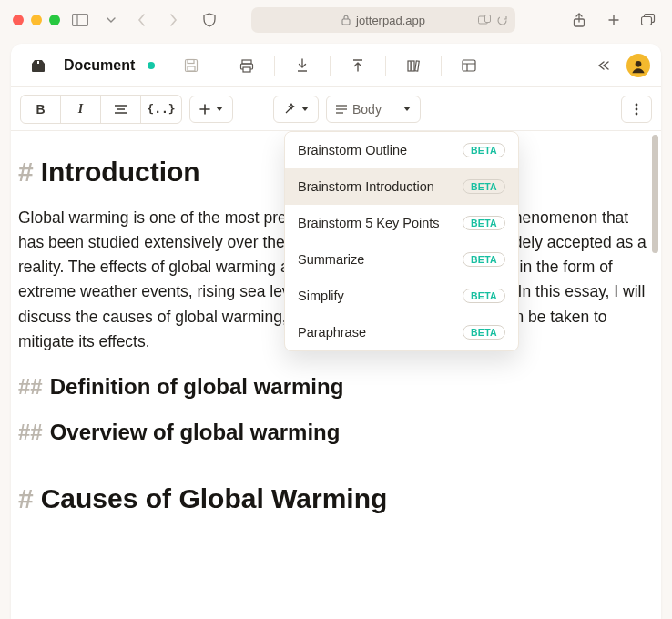 This screenshot has width=672, height=619. I want to click on layout-icon, so click(469, 66).